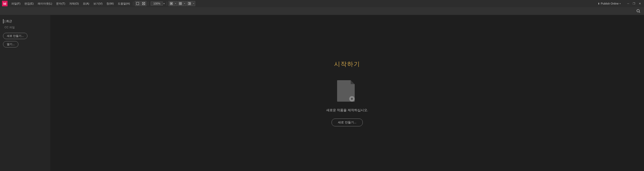 The height and width of the screenshot is (171, 644). Describe the element at coordinates (124, 4) in the screenshot. I see `menu-help: 도움말(H)` at that location.